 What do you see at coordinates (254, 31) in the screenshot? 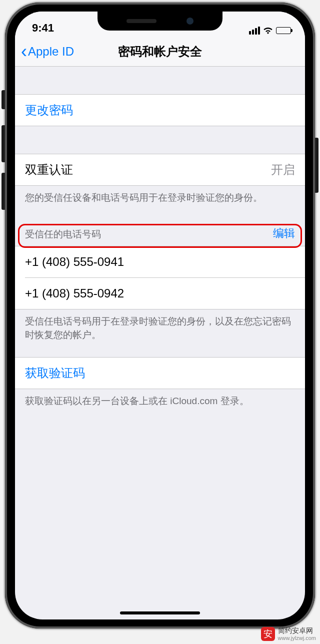
I see `cellular-signal-icon` at bounding box center [254, 31].